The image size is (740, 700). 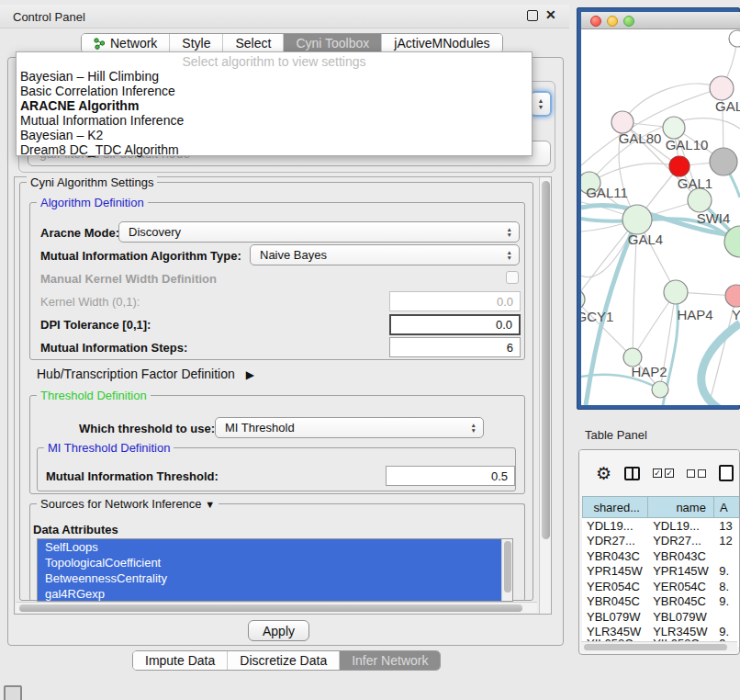 What do you see at coordinates (320, 231) in the screenshot?
I see `aracne-mode-combo: Discovery ▲▼` at bounding box center [320, 231].